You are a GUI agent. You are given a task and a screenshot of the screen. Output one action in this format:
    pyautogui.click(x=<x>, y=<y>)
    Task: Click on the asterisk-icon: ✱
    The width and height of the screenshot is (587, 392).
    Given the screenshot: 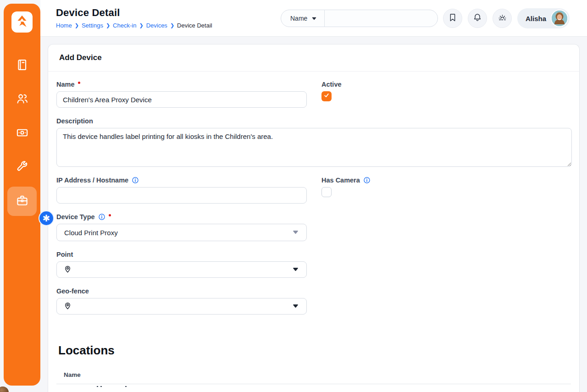 What is the action you would take?
    pyautogui.click(x=47, y=218)
    